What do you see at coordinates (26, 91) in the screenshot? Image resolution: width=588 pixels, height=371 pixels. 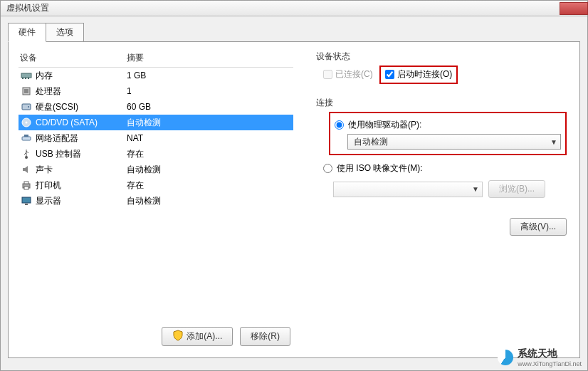 I see `cpu-icon` at bounding box center [26, 91].